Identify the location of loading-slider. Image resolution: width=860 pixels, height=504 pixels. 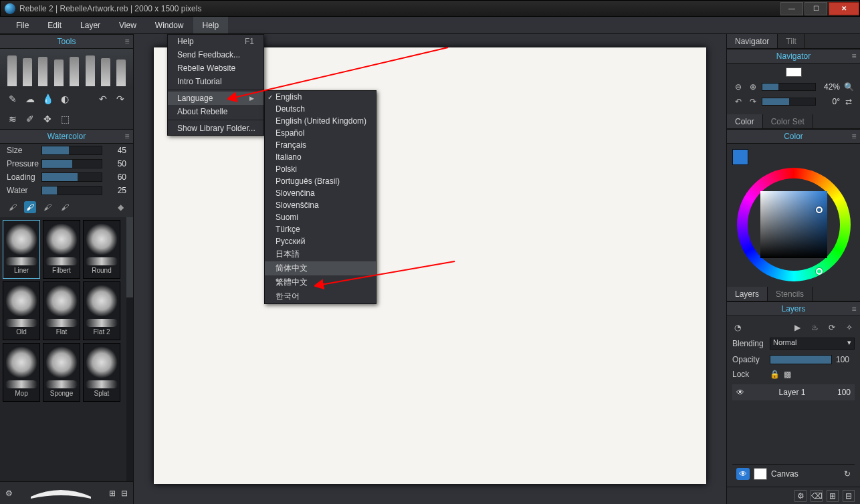
(72, 177).